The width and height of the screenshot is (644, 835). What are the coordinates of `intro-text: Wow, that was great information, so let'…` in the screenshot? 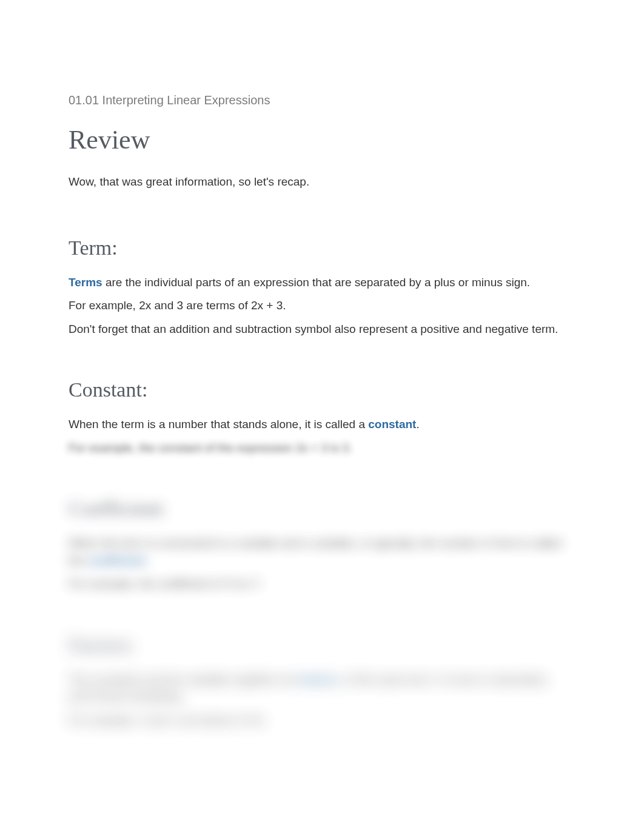 It's located at (322, 182).